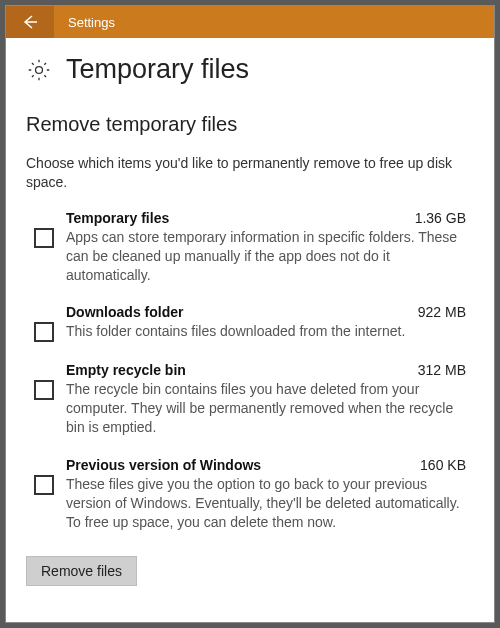 This screenshot has width=500, height=628. Describe the element at coordinates (44, 332) in the screenshot. I see `checkbox-downloads-folder` at that location.